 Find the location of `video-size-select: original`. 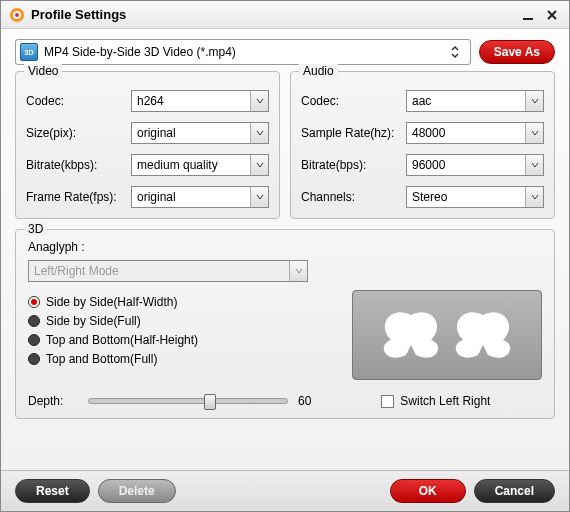

video-size-select: original is located at coordinates (200, 133).